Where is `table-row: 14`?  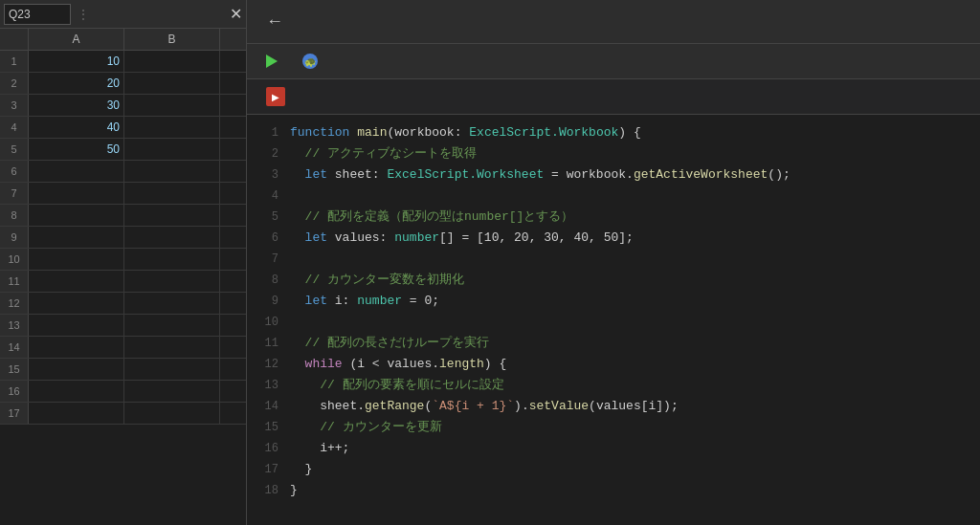 table-row: 14 is located at coordinates (122, 348).